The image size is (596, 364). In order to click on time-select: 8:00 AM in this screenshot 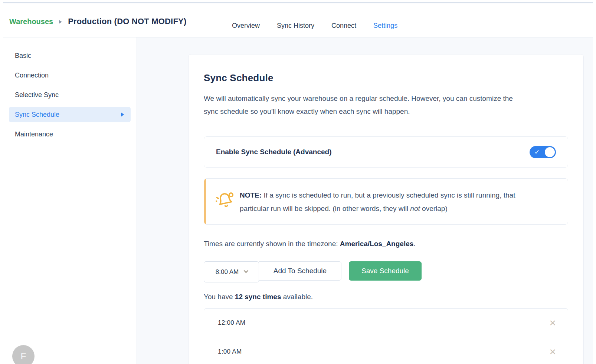, I will do `click(232, 272)`.